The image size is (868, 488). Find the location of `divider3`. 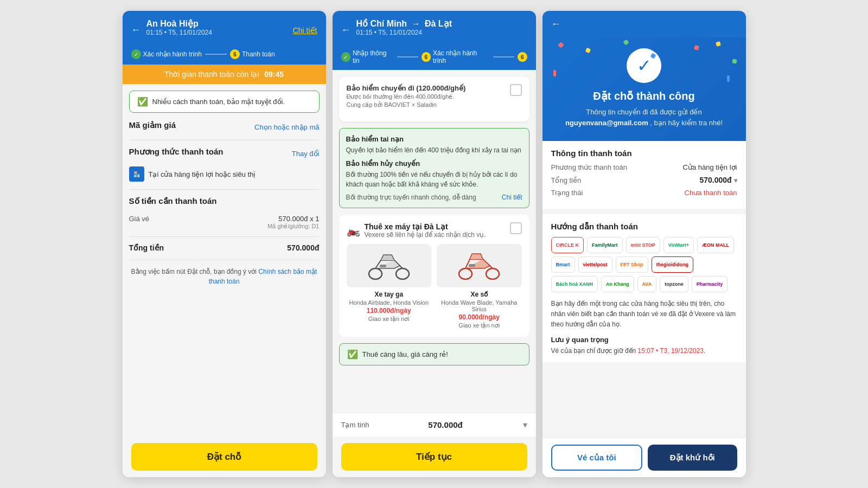

divider3 is located at coordinates (225, 236).